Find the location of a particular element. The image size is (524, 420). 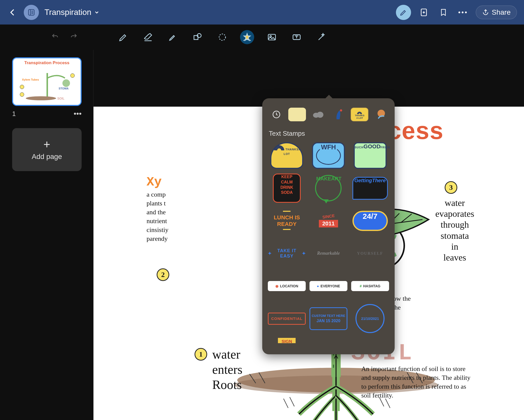

soil-text: An important function of soil is to stor… is located at coordinates (417, 382).